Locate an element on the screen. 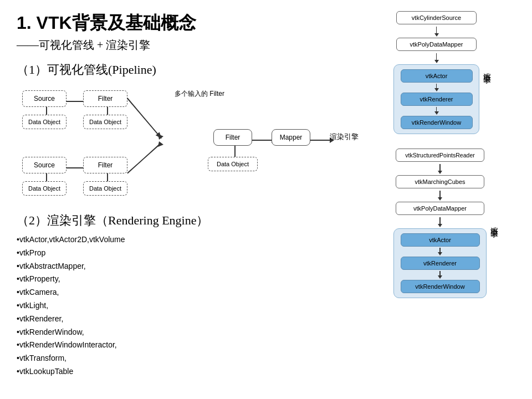  vtk-cylinder-source-box: vtkCylinderSource is located at coordinates (437, 18).